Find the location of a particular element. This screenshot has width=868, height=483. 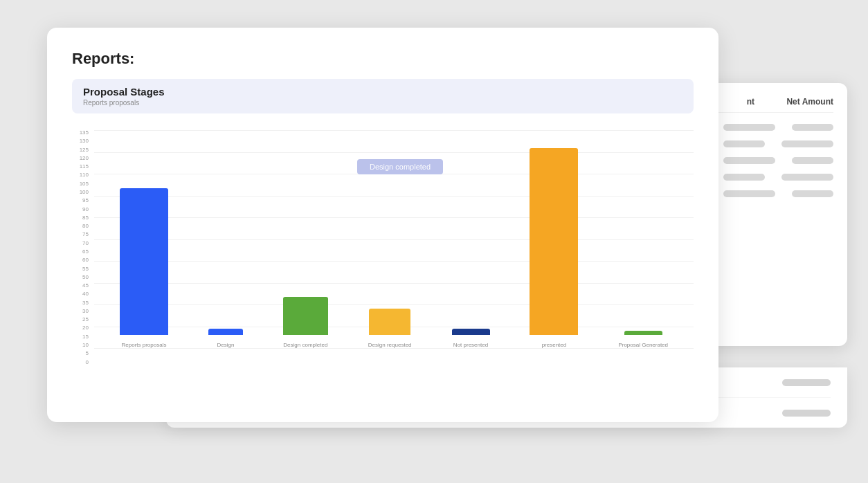

y-label: 20 is located at coordinates (86, 328).